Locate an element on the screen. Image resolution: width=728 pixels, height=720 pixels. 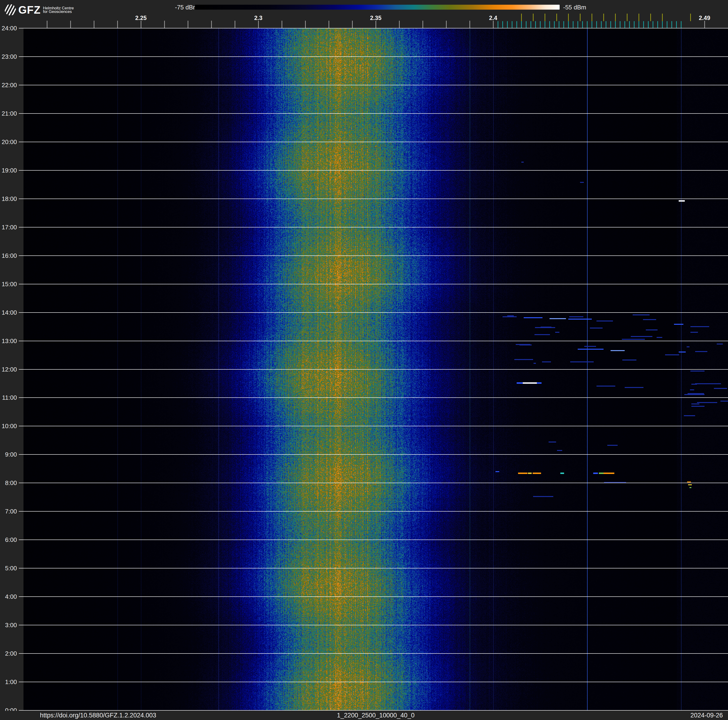
freq-tick-label: 2.4 is located at coordinates (493, 18).